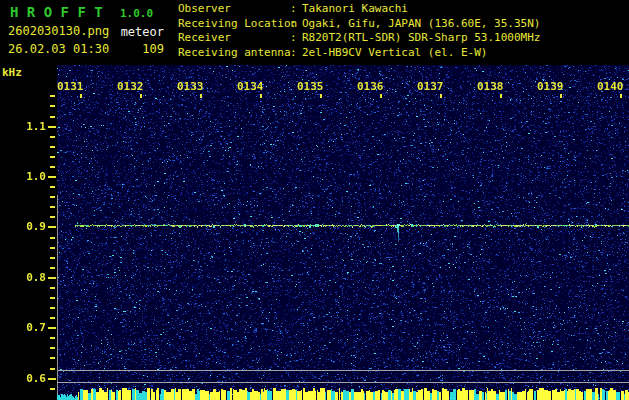  What do you see at coordinates (70, 86) in the screenshot?
I see `time-tick-label: 0131` at bounding box center [70, 86].